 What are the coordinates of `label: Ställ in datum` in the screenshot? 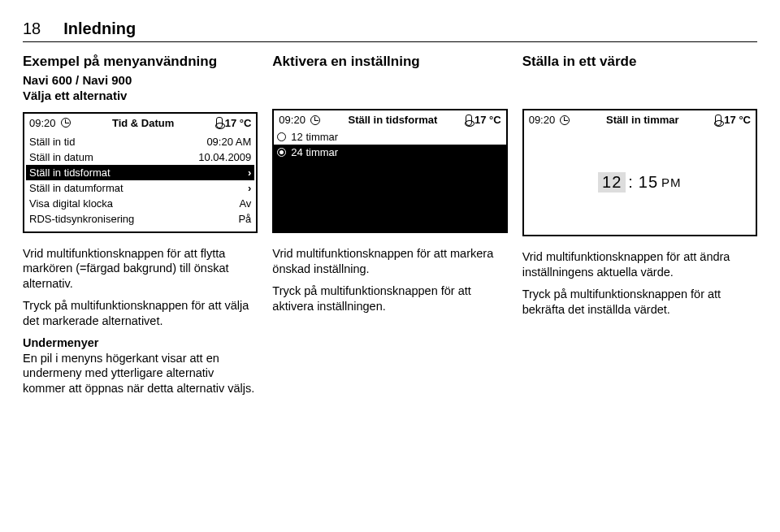 It's located at (62, 158).